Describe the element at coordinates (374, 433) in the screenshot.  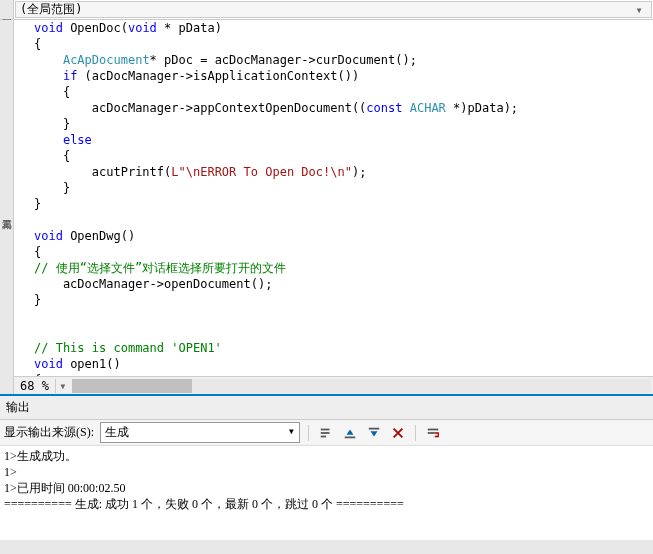
I see `next-message-button` at that location.